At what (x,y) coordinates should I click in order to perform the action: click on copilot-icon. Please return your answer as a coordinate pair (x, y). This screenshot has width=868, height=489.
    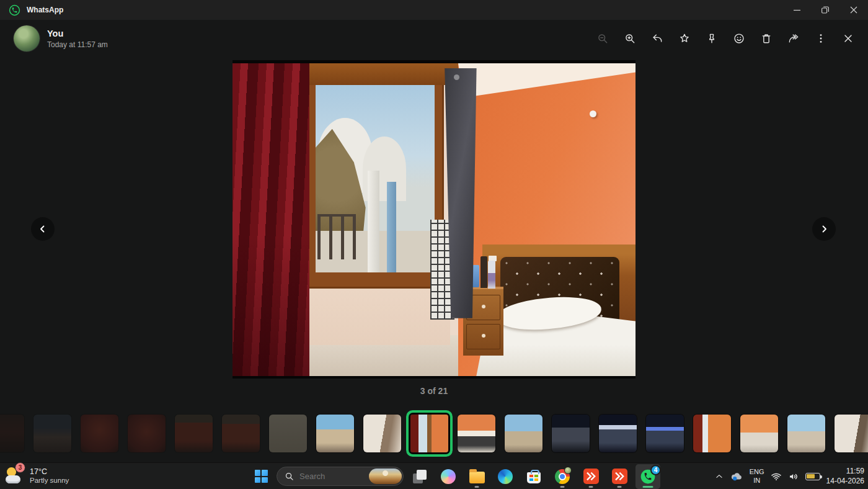
    Looking at the image, I should click on (448, 477).